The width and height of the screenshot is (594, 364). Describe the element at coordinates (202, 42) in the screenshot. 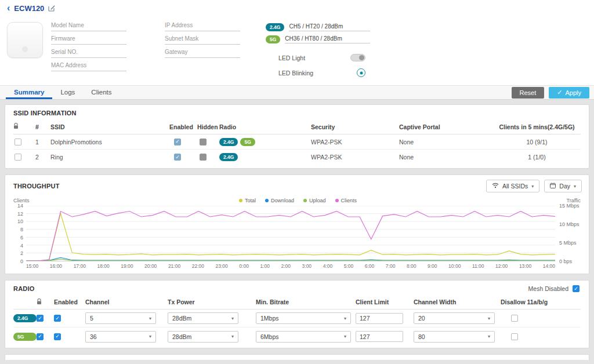

I see `device-fields-mid: IP Address Subnet Mask Gateway` at that location.